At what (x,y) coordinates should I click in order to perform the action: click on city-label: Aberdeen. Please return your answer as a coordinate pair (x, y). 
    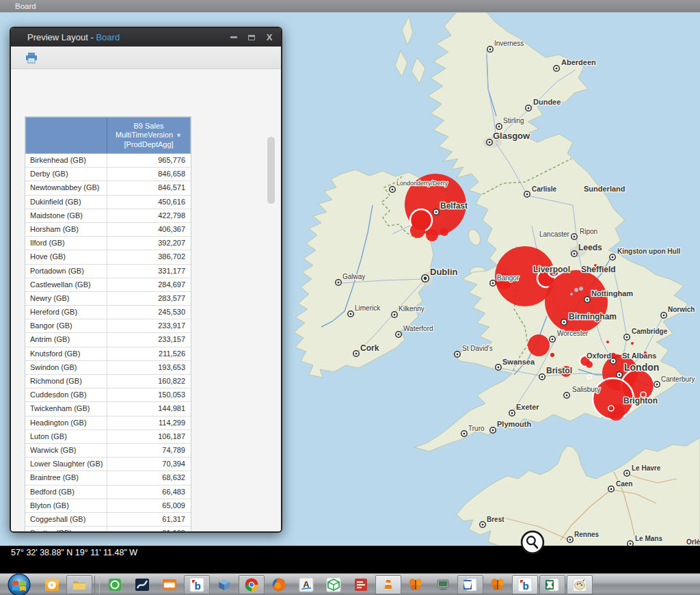
    Looking at the image, I should click on (578, 62).